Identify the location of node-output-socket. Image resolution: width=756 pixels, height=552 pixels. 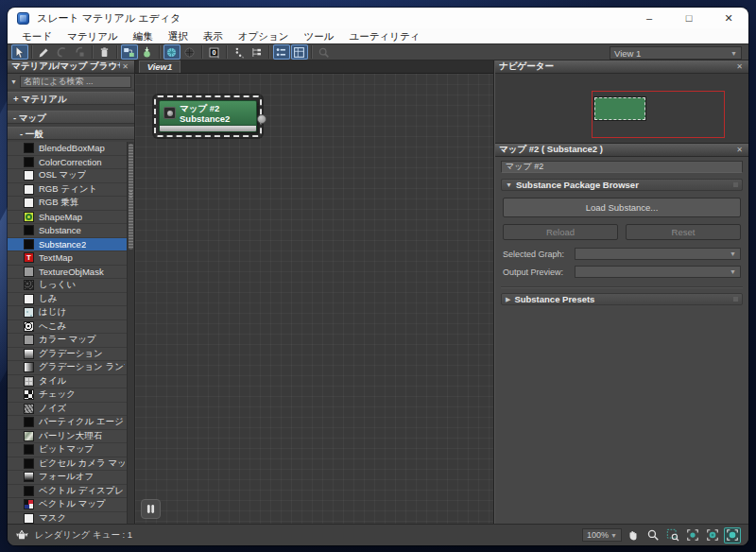
(262, 119).